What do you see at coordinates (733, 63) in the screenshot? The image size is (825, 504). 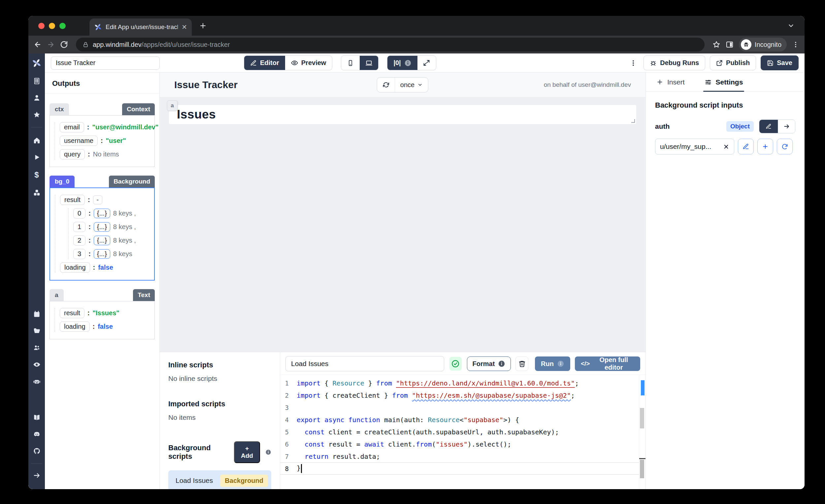 I see `publish-button: Publish` at bounding box center [733, 63].